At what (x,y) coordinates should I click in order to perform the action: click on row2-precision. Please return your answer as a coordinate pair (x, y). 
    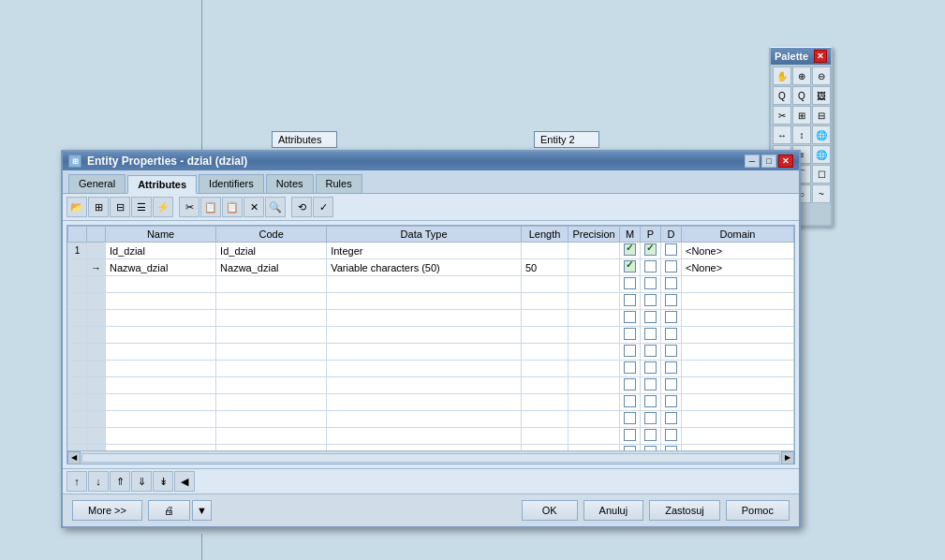
    Looking at the image, I should click on (594, 268).